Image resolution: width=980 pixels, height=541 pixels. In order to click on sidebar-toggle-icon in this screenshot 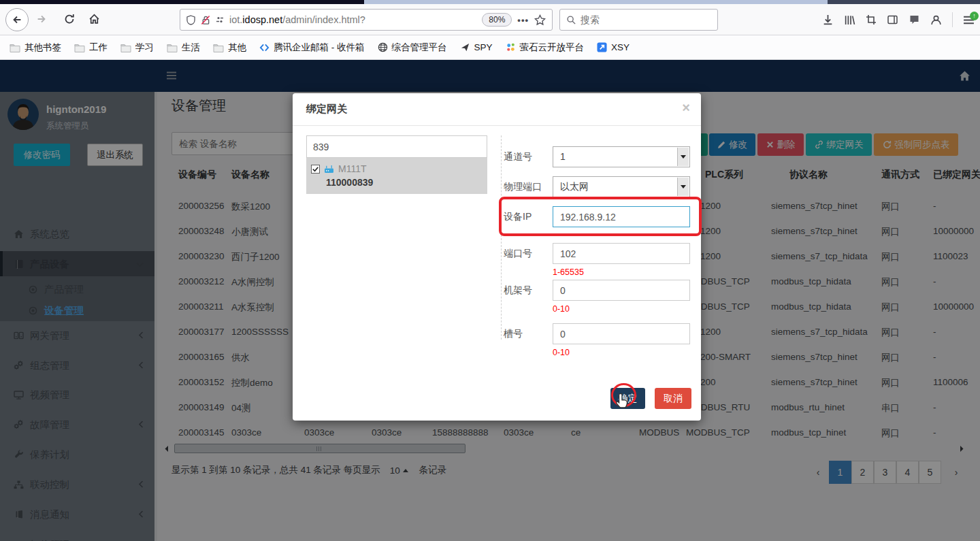, I will do `click(893, 20)`.